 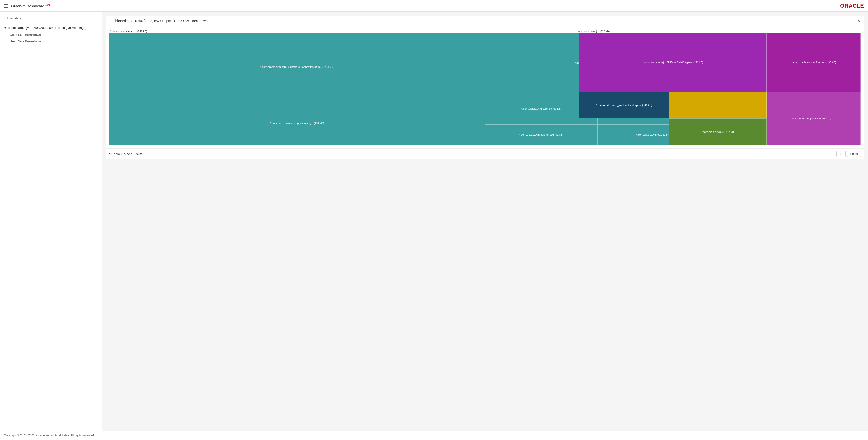 What do you see at coordinates (541, 135) in the screenshot?
I see `treemap-cell: *.com.oracle.svm.core.thread (42 kB)` at bounding box center [541, 135].